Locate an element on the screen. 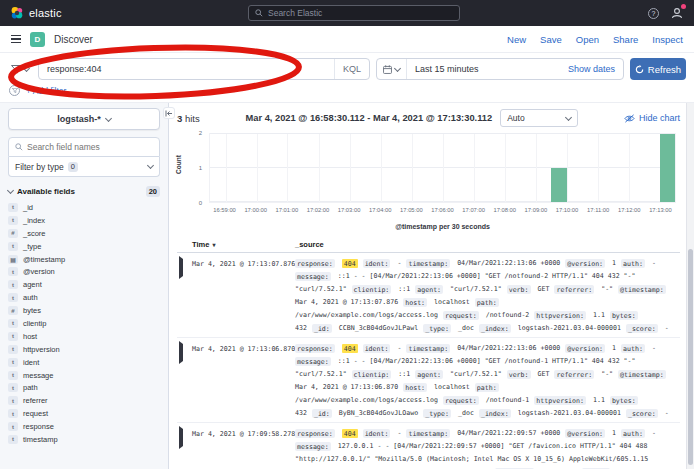  table-row: Mar 4, 2021 @ 17:13:07.876response: 404i… is located at coordinates (428, 296).